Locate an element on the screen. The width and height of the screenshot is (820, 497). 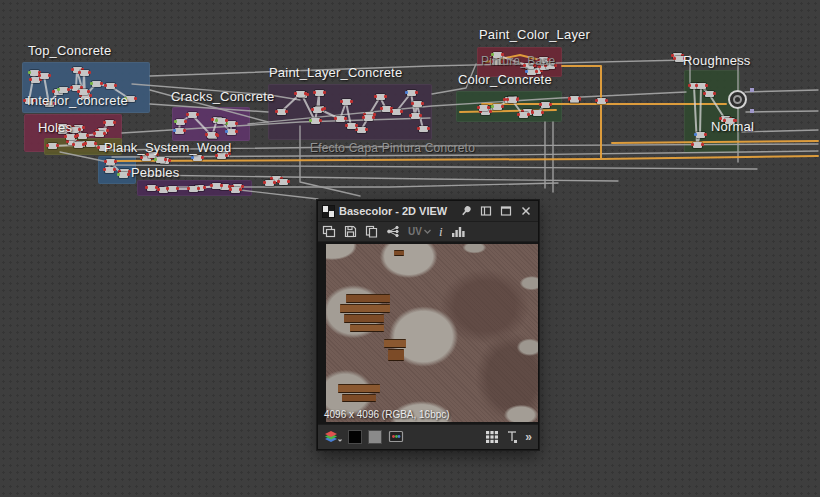
display-channels-icon is located at coordinates (396, 438).